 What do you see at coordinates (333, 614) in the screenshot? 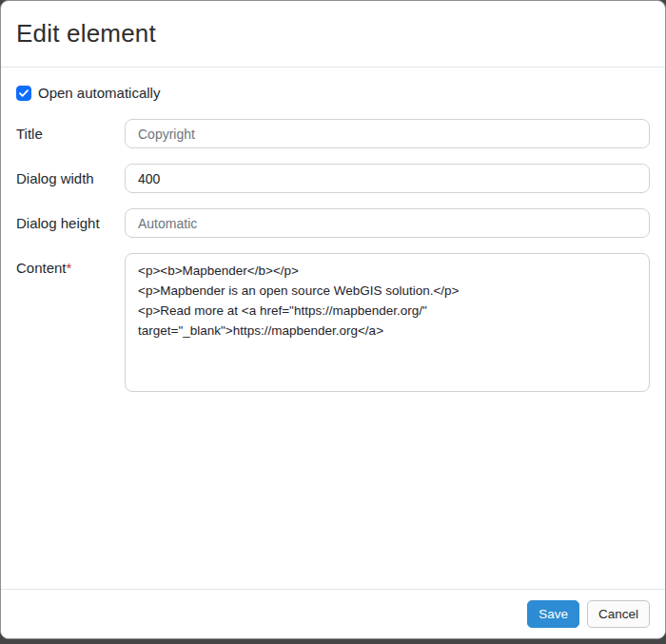
I see `dialog-footer: Save Cancel` at bounding box center [333, 614].